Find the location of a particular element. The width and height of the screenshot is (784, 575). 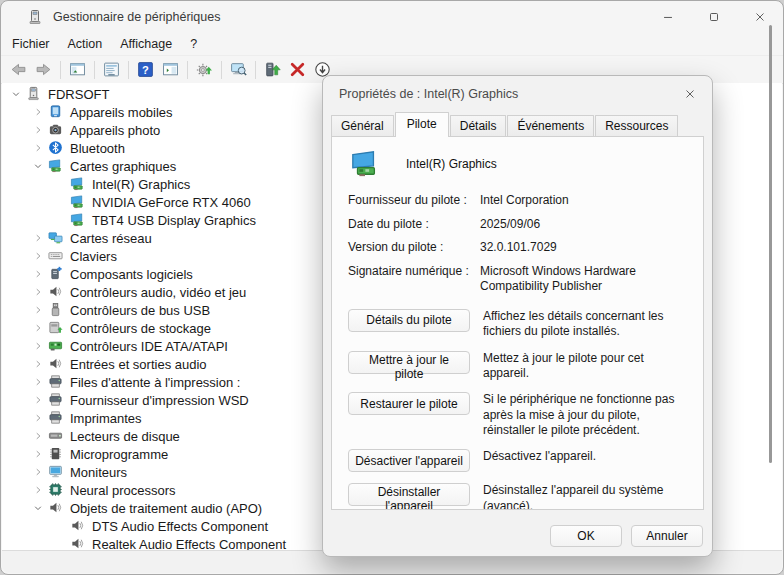

tree-item-label: Realtek Audio Effects Component is located at coordinates (189, 544).